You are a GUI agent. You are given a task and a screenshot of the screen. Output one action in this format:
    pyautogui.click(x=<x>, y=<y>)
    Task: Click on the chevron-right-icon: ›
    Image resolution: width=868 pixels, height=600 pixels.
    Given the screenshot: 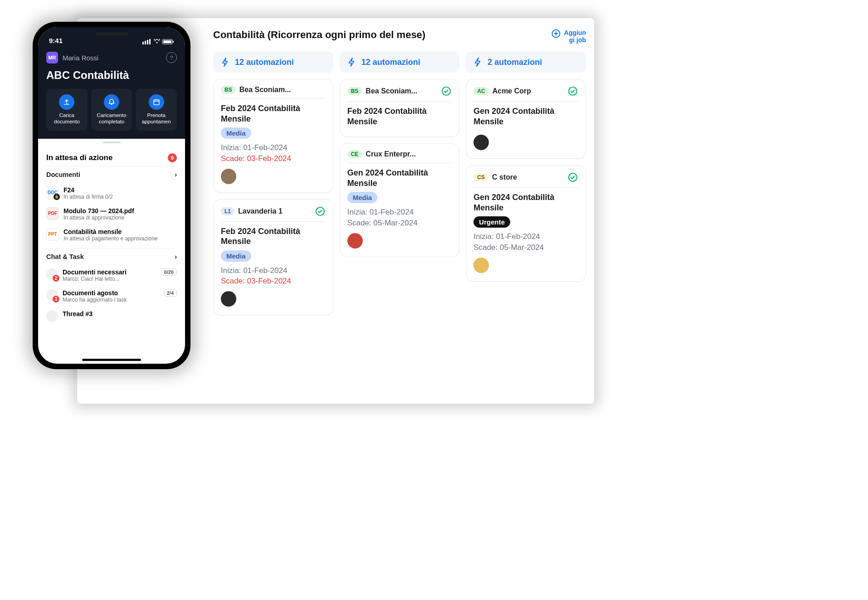 What is the action you would take?
    pyautogui.click(x=176, y=257)
    